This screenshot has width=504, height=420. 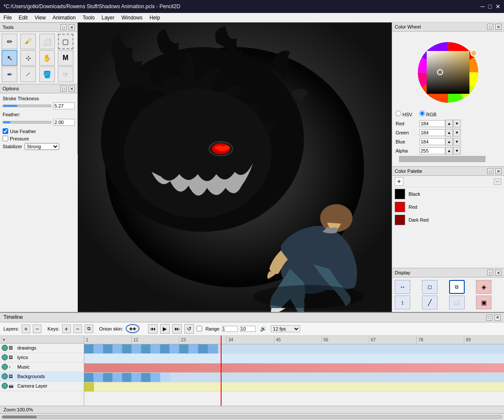 I want to click on palette-menu-btn: ···, so click(x=498, y=181).